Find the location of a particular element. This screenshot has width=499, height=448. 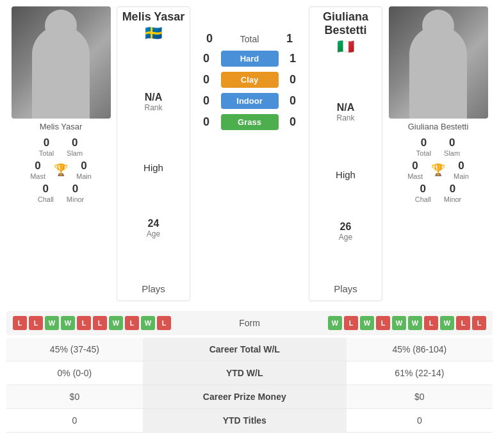

p1-stat-value: 0 is located at coordinates (74, 420).